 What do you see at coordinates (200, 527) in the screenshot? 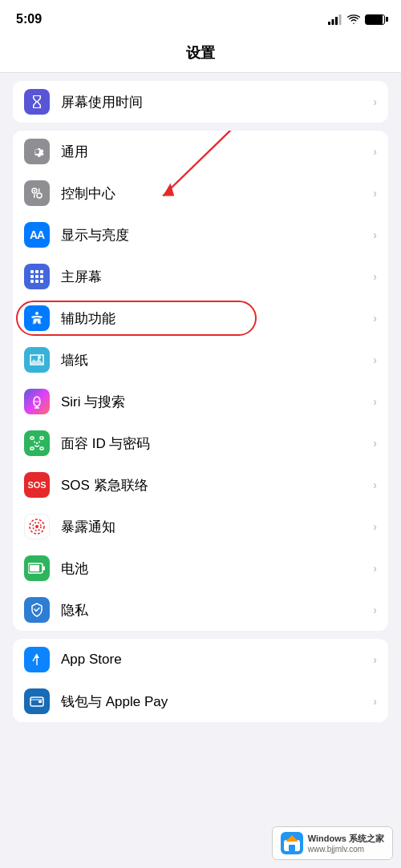
I see `settings-item-exposure: 暴露通知 ›` at bounding box center [200, 527].